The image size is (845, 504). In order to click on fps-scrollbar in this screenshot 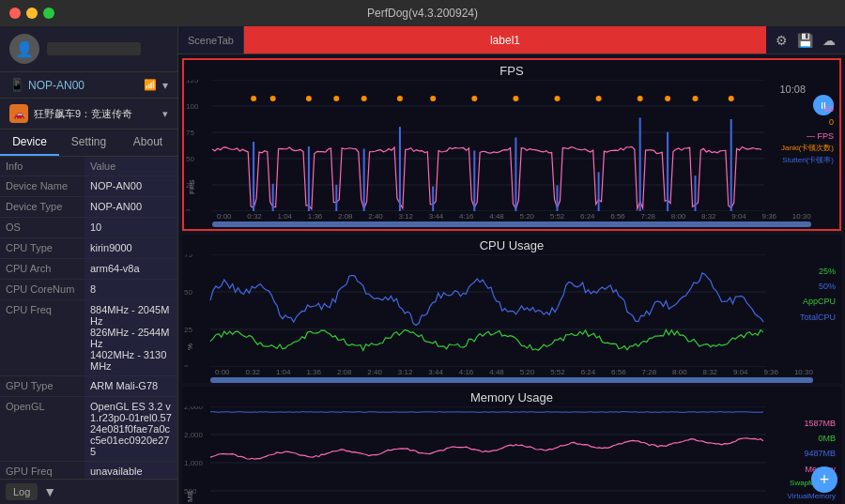, I will do `click(512, 224)`.